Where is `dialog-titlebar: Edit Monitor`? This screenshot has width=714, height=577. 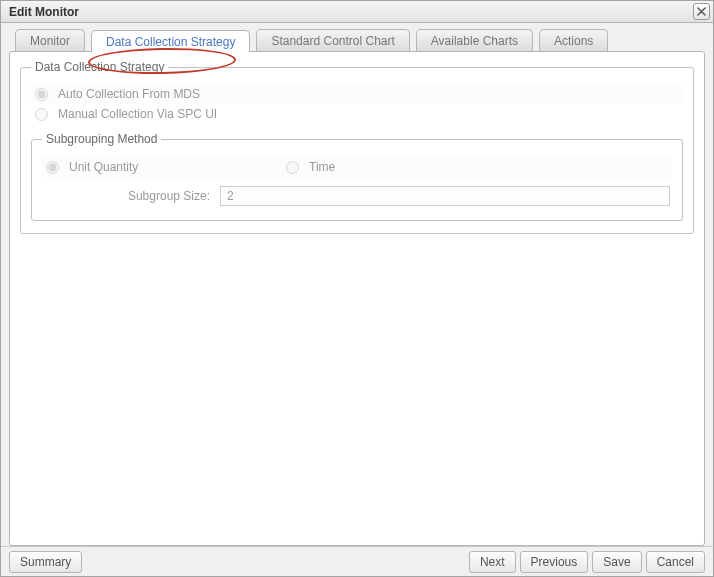
dialog-titlebar: Edit Monitor is located at coordinates (357, 12).